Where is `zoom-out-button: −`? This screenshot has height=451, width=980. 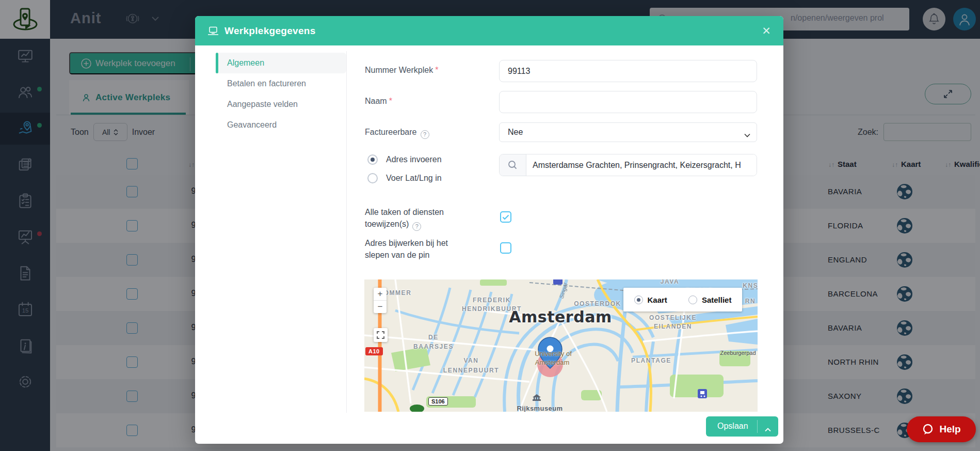
zoom-out-button: − is located at coordinates (380, 307).